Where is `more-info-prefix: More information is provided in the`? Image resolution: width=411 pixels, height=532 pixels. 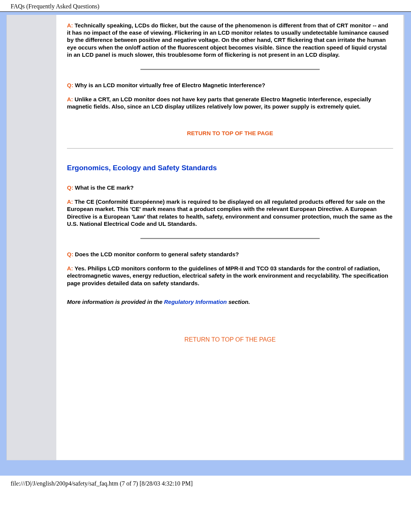 more-info-prefix: More information is provided in the is located at coordinates (116, 302).